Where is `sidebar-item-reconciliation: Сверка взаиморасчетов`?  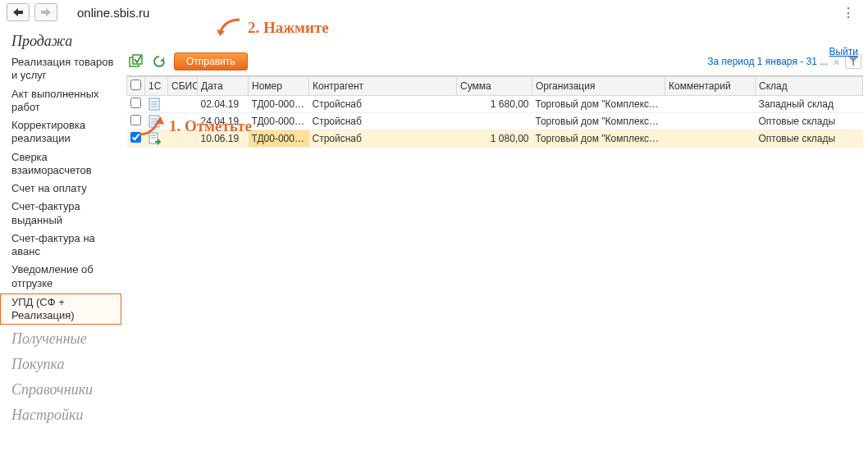
sidebar-item-reconciliation: Сверка взаиморасчетов is located at coordinates (62, 164).